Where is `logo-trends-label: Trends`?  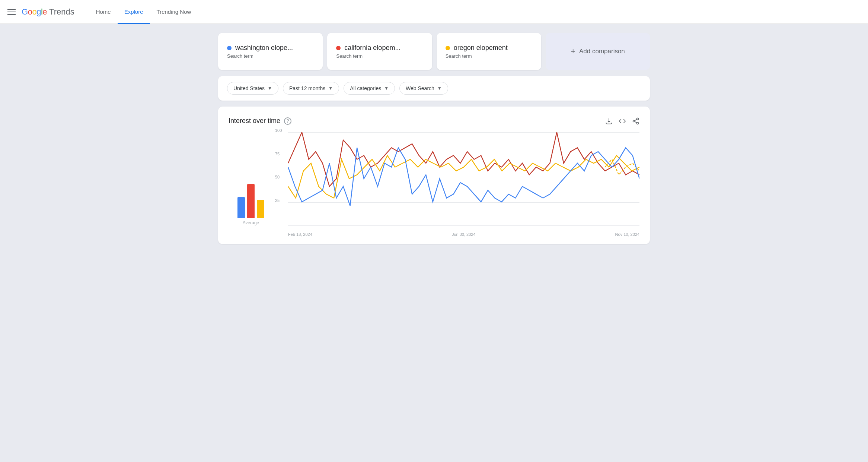
logo-trends-label: Trends is located at coordinates (62, 12).